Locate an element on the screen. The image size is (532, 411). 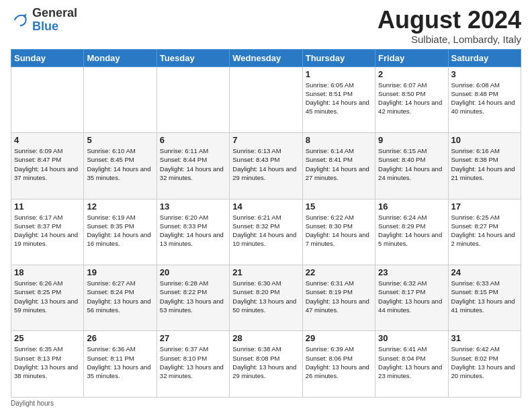
calendar-cell: 2Sunrise: 6:07 AM Sunset: 8:50 PM Daylig… is located at coordinates (412, 99).